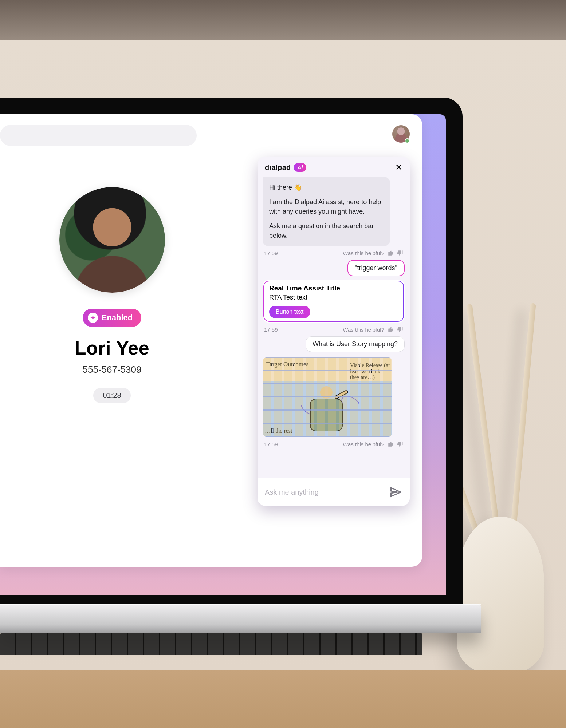  I want to click on rta-title: Real Time Assist Title, so click(334, 288).